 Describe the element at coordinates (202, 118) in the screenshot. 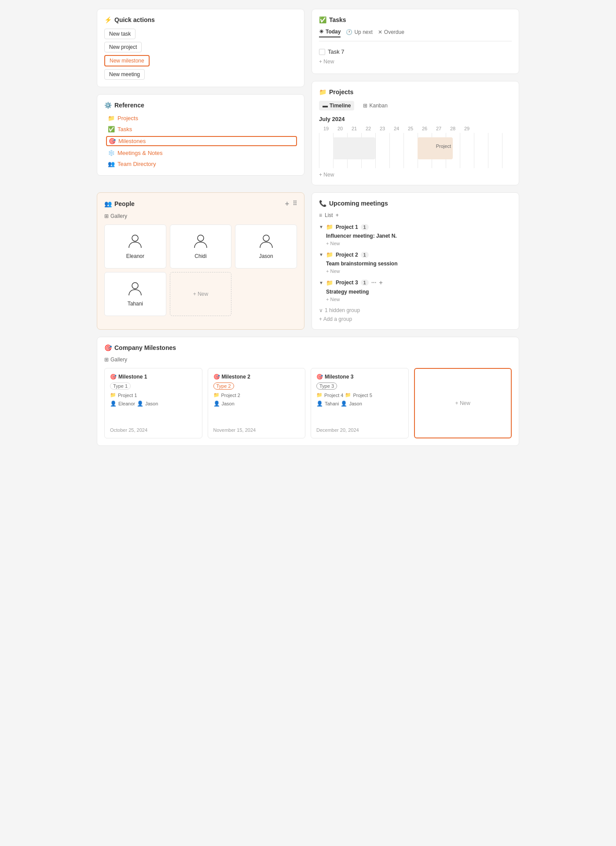

I see `ref-link-projects: 📁 Projects` at that location.